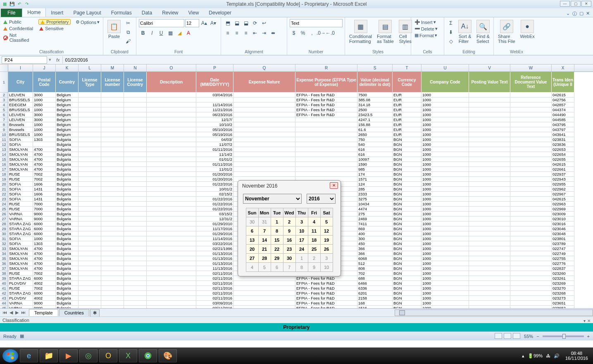 This screenshot has height=364, width=593. I want to click on column-header-M: M, so click(112, 68).